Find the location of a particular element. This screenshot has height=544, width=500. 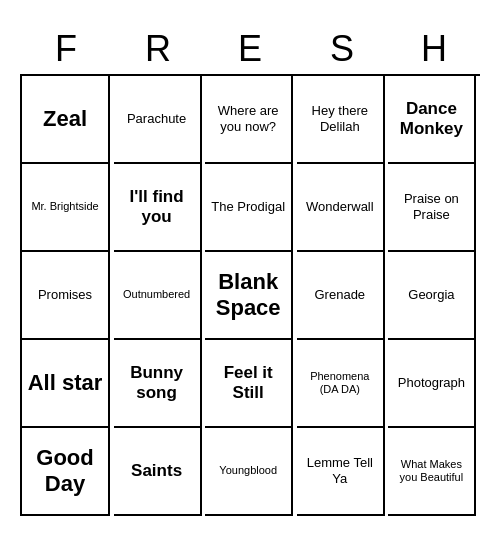

cell-text-1-0: Mr. Brightside is located at coordinates (64, 206).